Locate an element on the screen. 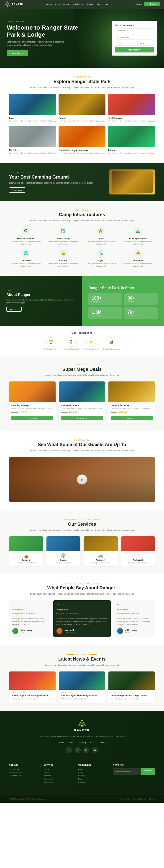 The image size is (164, 868). explore-card-link-2: Explore is located at coordinates (152, 121).